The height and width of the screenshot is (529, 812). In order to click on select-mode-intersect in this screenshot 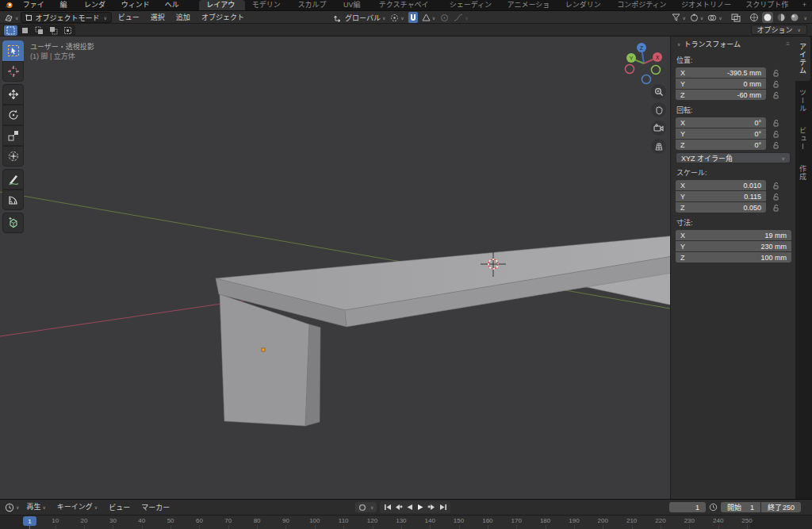, I will do `click(68, 30)`.